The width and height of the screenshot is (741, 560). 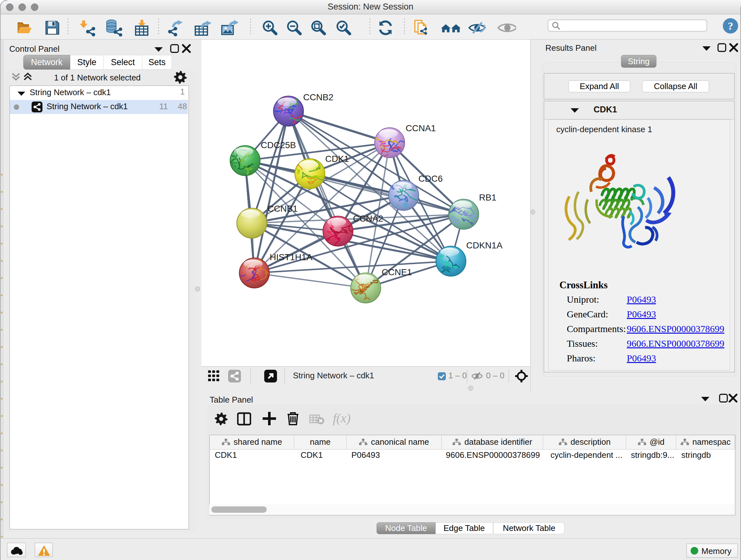 What do you see at coordinates (484, 245) in the screenshot?
I see `svg-text: CDKN1A` at bounding box center [484, 245].